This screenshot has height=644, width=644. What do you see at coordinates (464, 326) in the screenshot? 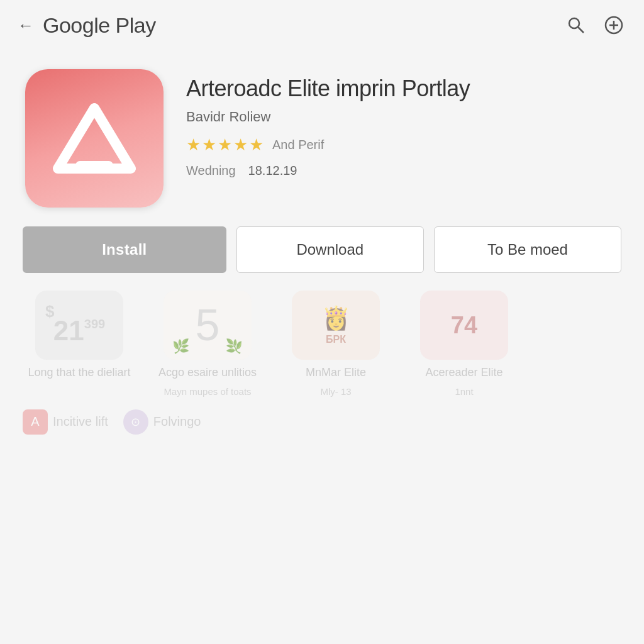
I see `ace-number: 74` at bounding box center [464, 326].